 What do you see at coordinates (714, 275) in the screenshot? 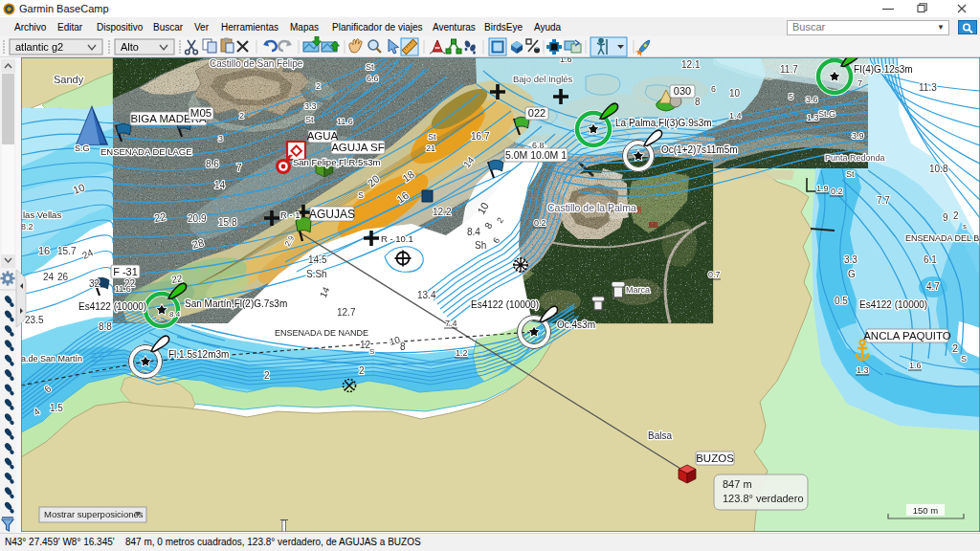
I see `svg-text: 0.7` at bounding box center [714, 275].